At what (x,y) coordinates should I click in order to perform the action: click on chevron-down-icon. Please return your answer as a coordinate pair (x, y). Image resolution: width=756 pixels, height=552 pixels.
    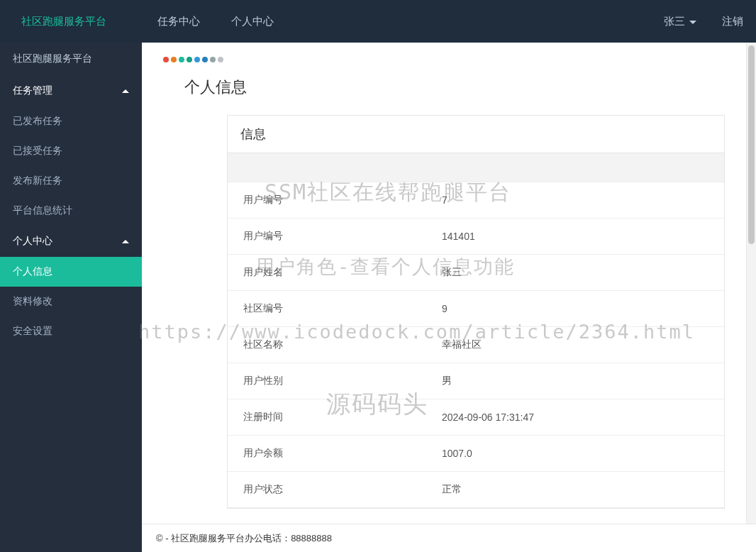
    Looking at the image, I should click on (693, 23).